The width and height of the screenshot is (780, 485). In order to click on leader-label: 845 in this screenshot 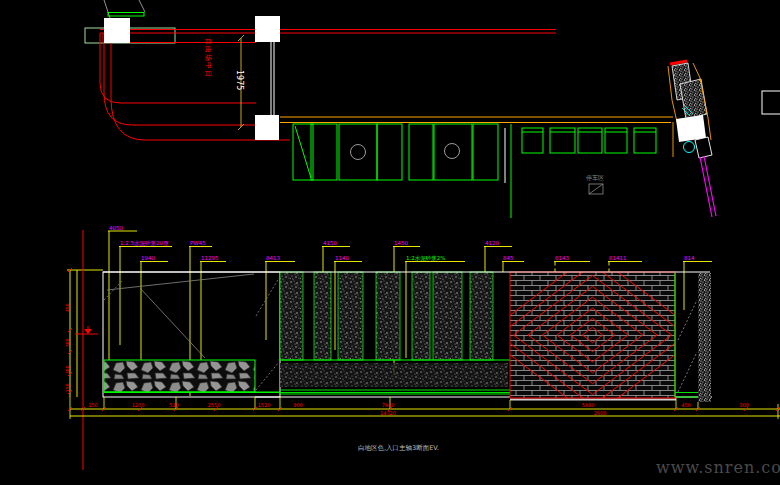, I will do `click(508, 258)`.